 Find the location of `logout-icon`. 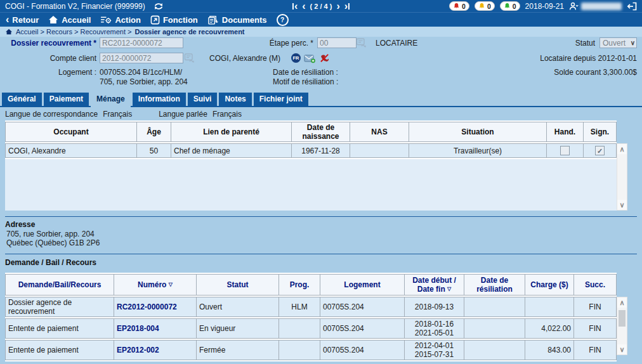

logout-icon is located at coordinates (632, 6).